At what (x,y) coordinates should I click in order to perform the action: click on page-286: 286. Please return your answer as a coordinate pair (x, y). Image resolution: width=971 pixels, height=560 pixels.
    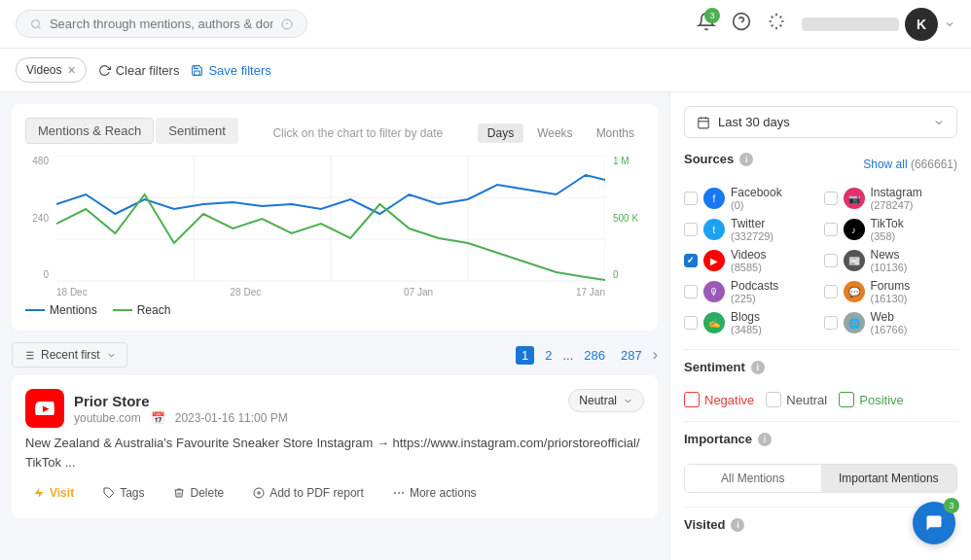
    Looking at the image, I should click on (594, 356).